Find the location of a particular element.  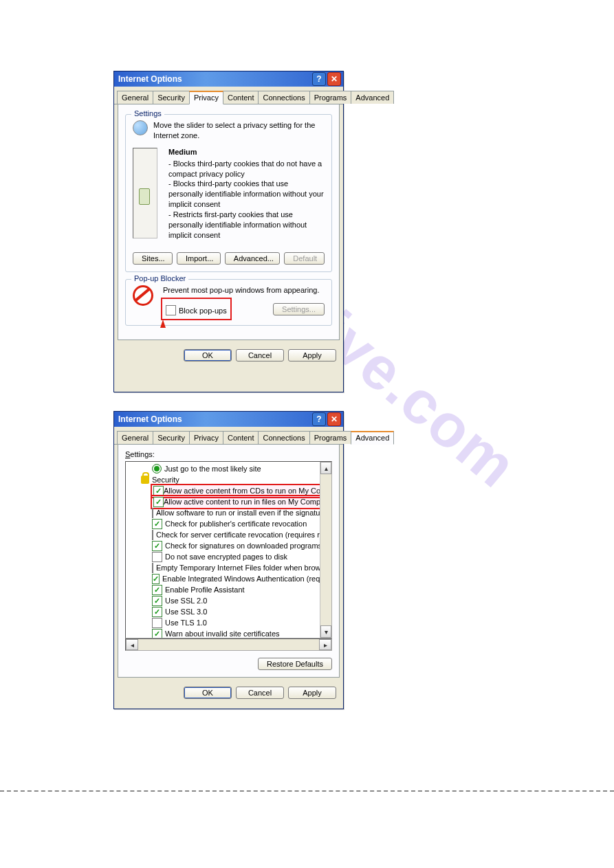

tree-item-label: Do not save encrypted pages to disk is located at coordinates (226, 557).